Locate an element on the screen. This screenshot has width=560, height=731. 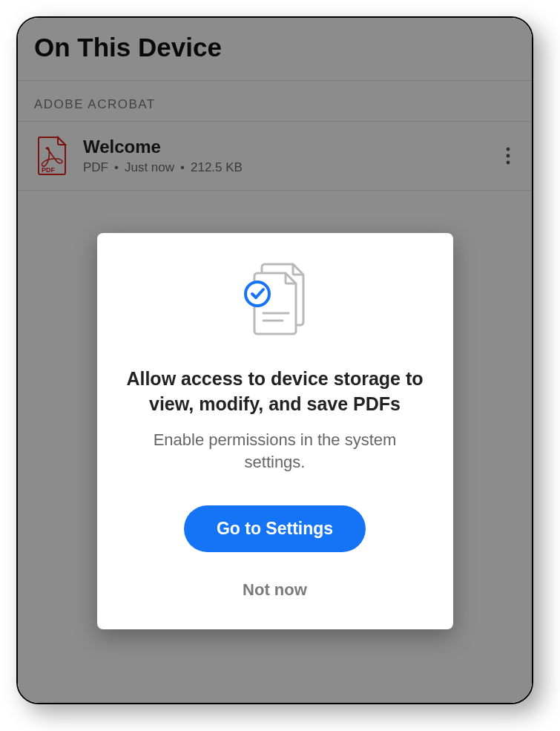
dialog-title: Allow access to device storage to view, … is located at coordinates (275, 392).